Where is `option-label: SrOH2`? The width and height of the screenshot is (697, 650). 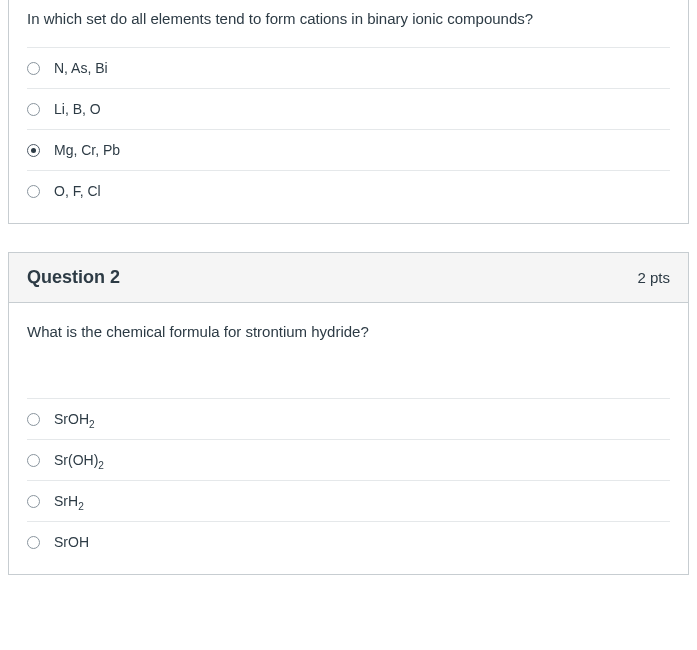
option-label: SrOH2 is located at coordinates (74, 419).